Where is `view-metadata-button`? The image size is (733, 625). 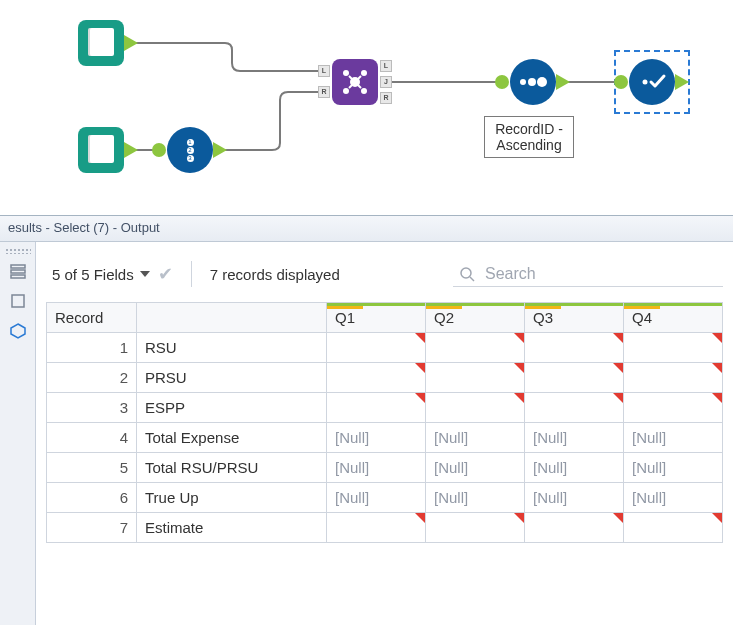 view-metadata-button is located at coordinates (18, 301).